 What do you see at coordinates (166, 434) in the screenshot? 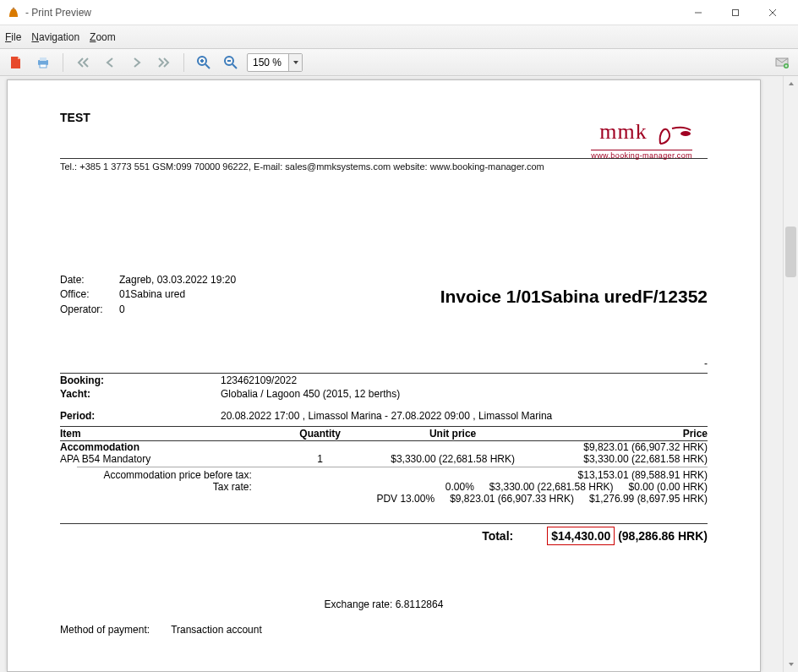
I see `col-item: Item` at bounding box center [166, 434].